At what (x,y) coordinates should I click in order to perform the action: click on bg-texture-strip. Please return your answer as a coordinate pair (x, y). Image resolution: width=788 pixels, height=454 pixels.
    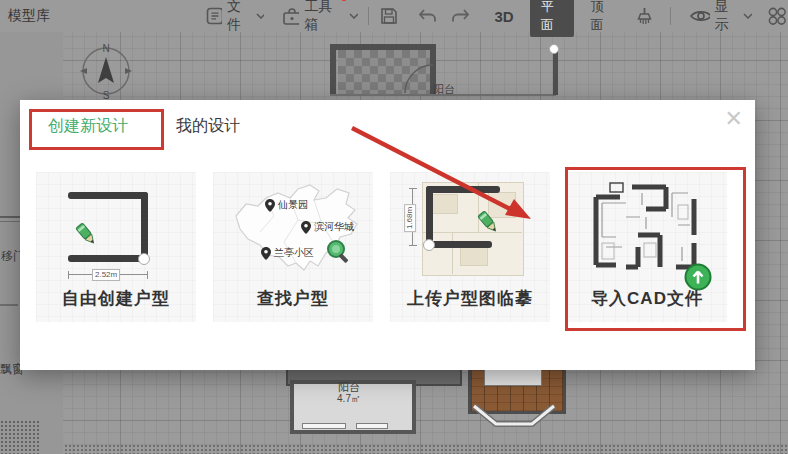
    Looking at the image, I should click on (394, 449).